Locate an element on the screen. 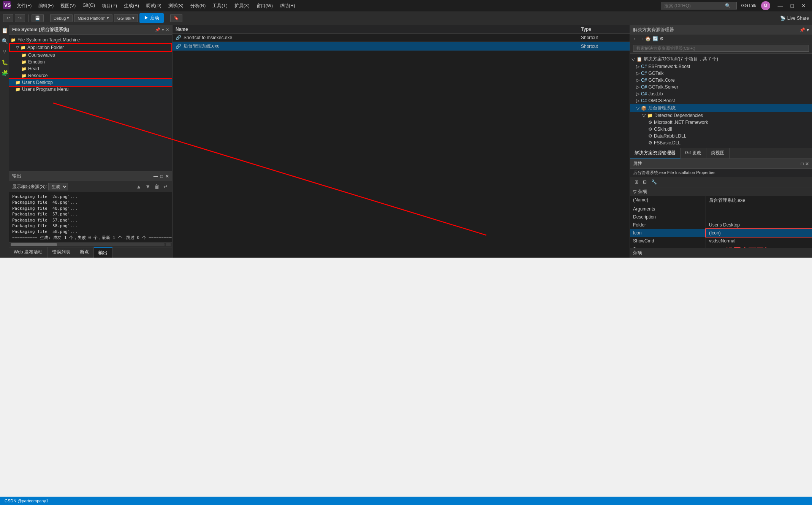  output-clear-btn: 🗑 is located at coordinates (157, 187).